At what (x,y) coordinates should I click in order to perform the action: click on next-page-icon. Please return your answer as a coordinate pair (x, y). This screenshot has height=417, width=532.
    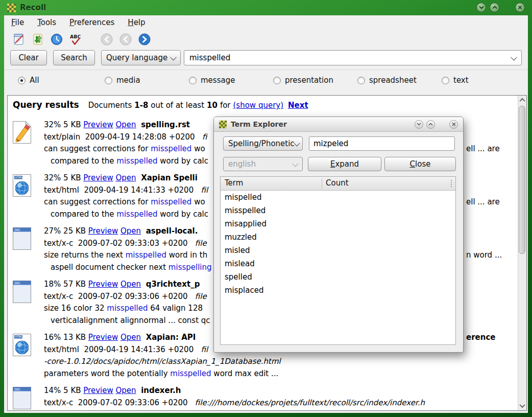
    Looking at the image, I should click on (144, 39).